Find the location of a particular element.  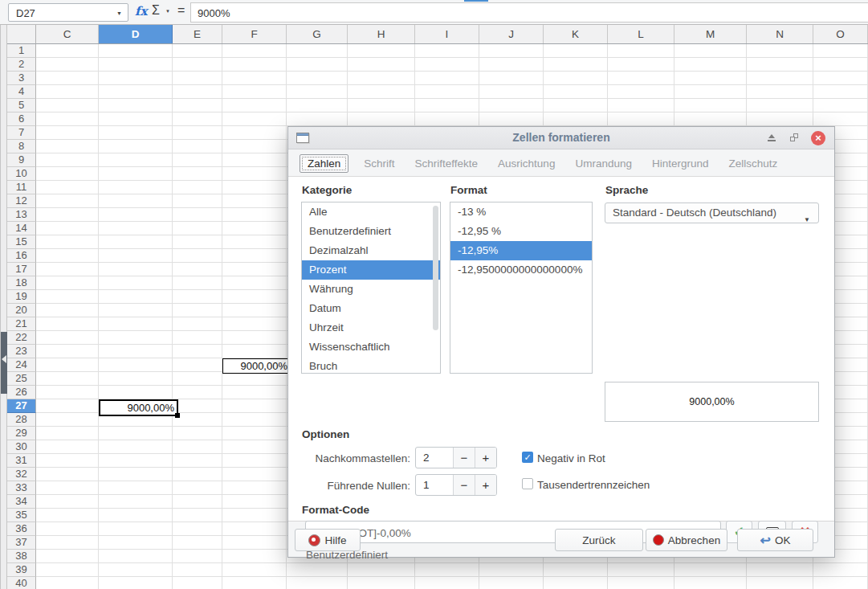

tab-zellschutz: Zellschutz is located at coordinates (753, 164).